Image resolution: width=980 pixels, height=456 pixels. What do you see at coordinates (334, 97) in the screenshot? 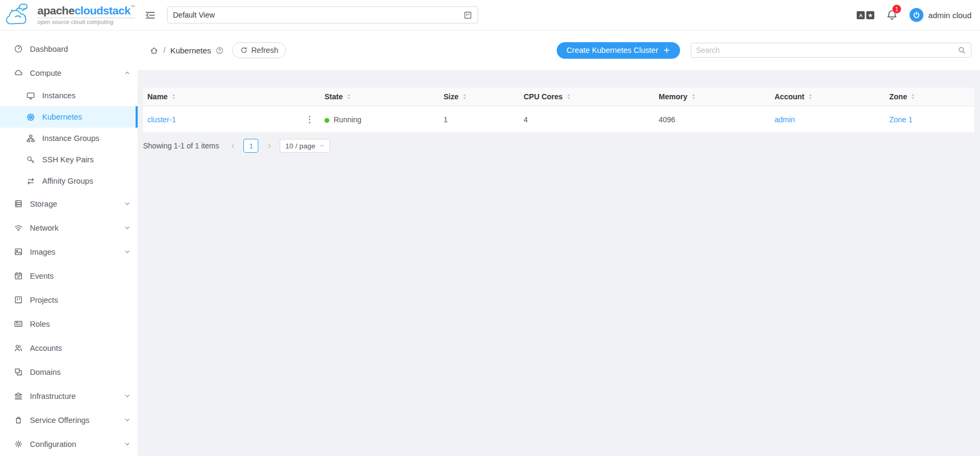
I see `column-label: State` at bounding box center [334, 97].